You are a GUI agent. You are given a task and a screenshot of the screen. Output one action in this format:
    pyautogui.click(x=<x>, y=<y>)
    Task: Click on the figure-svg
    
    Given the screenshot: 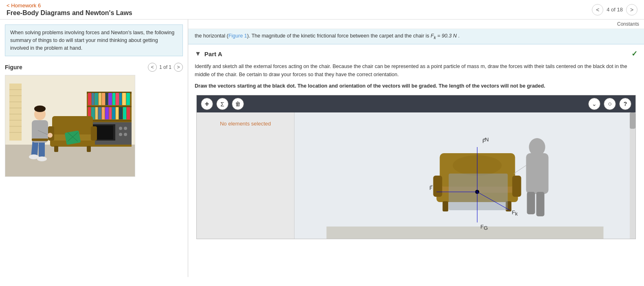 What is the action you would take?
    pyautogui.click(x=70, y=126)
    